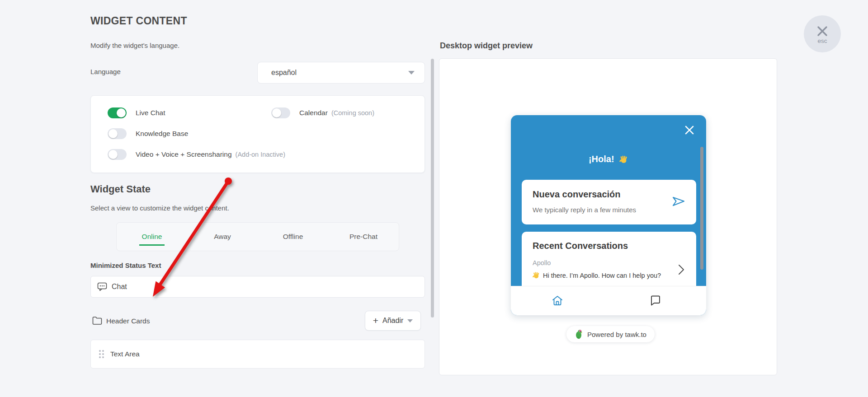 This screenshot has width=868, height=397. Describe the element at coordinates (222, 237) in the screenshot. I see `tab-away: Away` at that location.